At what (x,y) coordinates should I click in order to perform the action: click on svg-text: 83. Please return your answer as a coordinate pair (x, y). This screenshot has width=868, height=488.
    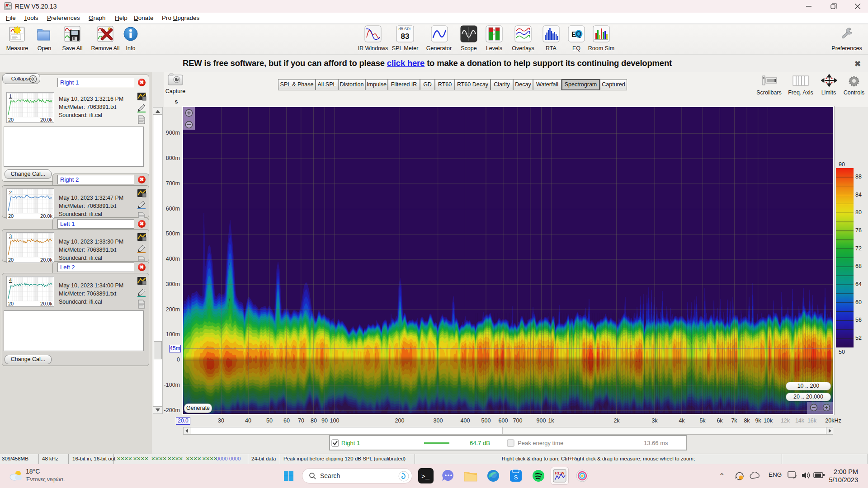
    Looking at the image, I should click on (405, 36).